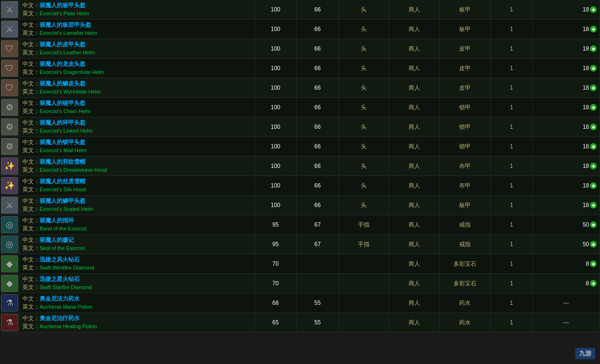  What do you see at coordinates (137, 205) in the screenshot?
I see `item-name-cell: 中文：驱魔人的鳞甲头盔 英文：Exorcist's Scaled Helm` at bounding box center [137, 205].